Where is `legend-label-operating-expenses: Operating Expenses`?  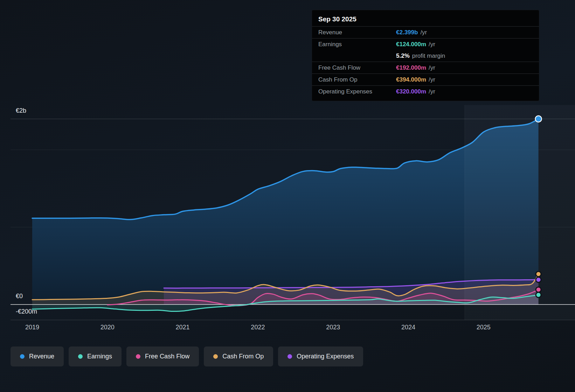 legend-label-operating-expenses: Operating Expenses is located at coordinates (325, 356).